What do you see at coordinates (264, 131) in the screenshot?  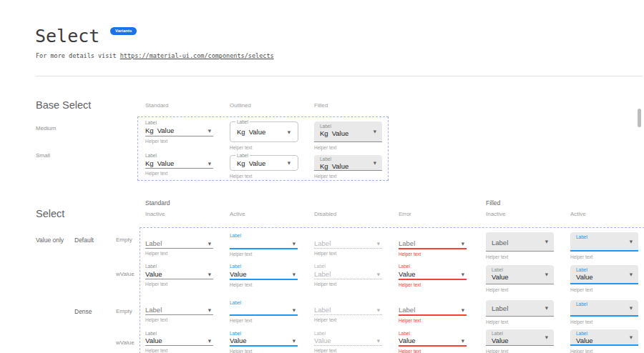 I see `base-select-outlined-medium-field: LabelKgValue▼` at bounding box center [264, 131].